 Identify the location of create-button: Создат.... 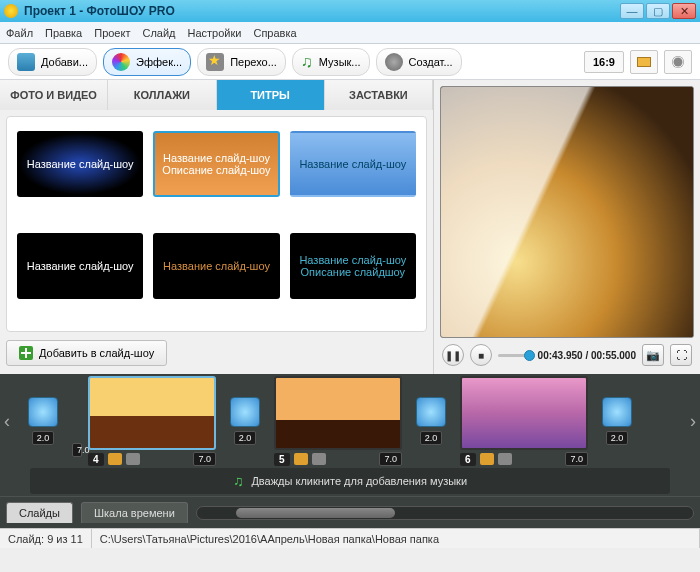
(419, 62).